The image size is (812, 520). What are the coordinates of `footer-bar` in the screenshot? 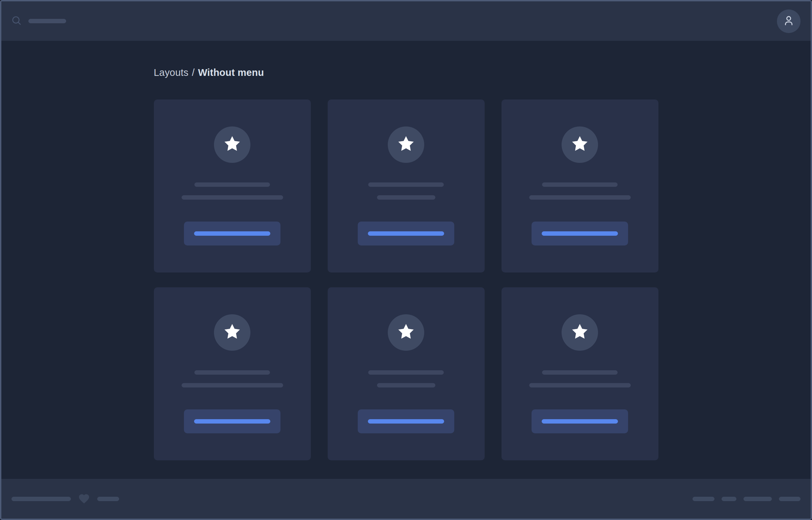 It's located at (406, 499).